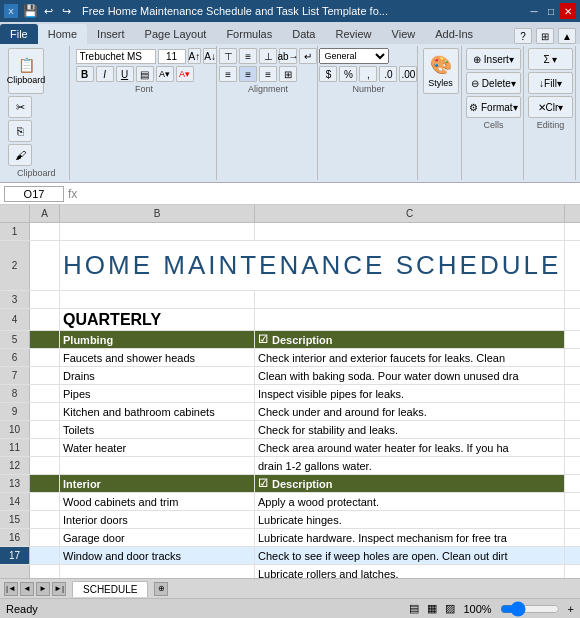 The height and width of the screenshot is (618, 580). What do you see at coordinates (328, 194) in the screenshot?
I see `formula-input` at bounding box center [328, 194].